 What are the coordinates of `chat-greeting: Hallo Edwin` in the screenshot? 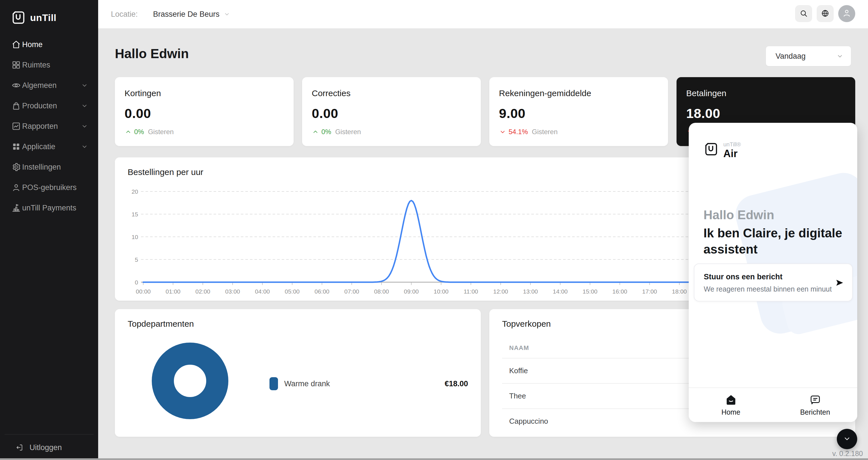 It's located at (739, 215).